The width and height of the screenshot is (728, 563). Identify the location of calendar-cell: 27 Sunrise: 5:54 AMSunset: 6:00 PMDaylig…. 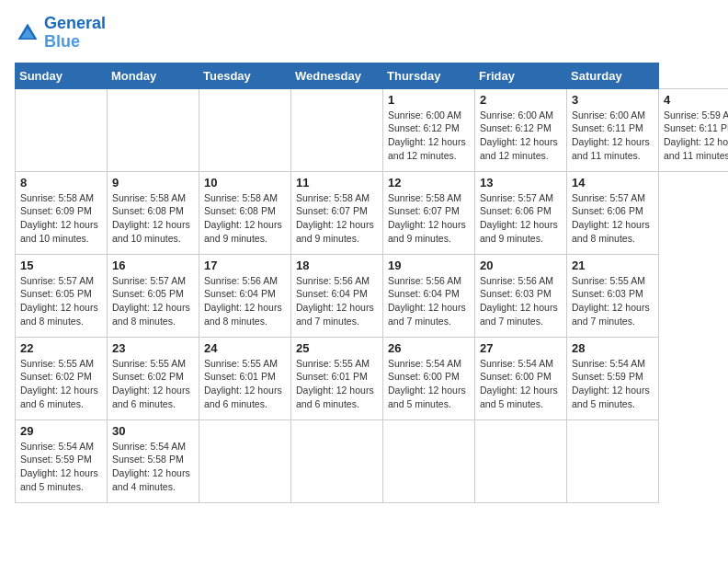
(521, 378).